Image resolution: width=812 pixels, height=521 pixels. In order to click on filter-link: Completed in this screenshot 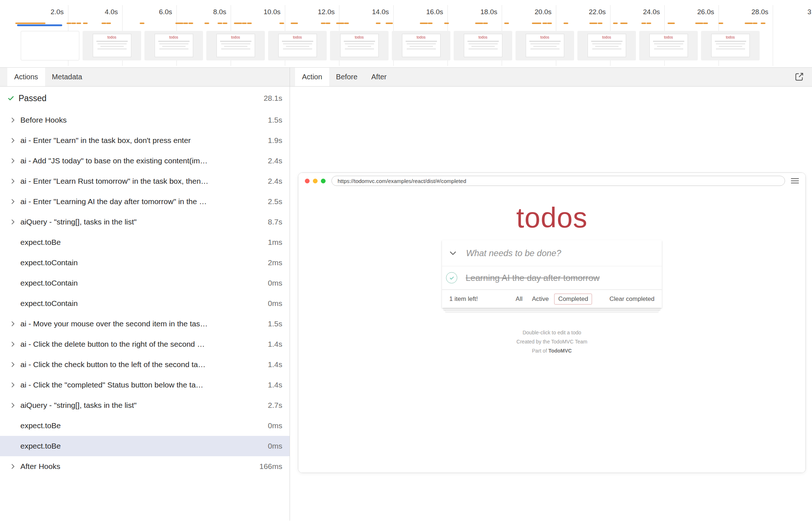, I will do `click(573, 299)`.